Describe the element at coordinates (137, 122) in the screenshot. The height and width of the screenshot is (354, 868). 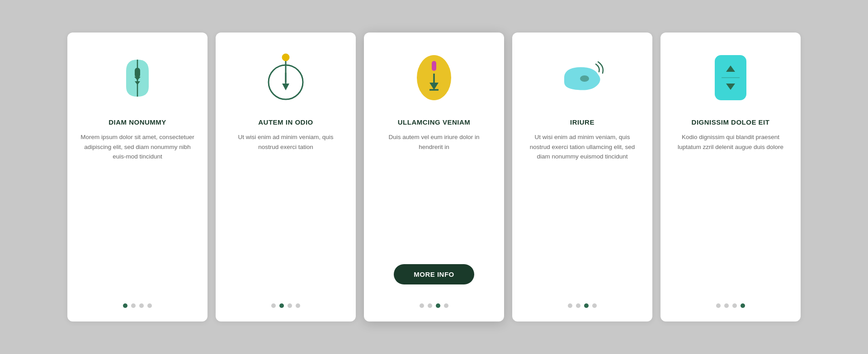
I see `card-title-1: DIAM NONUMMY` at that location.